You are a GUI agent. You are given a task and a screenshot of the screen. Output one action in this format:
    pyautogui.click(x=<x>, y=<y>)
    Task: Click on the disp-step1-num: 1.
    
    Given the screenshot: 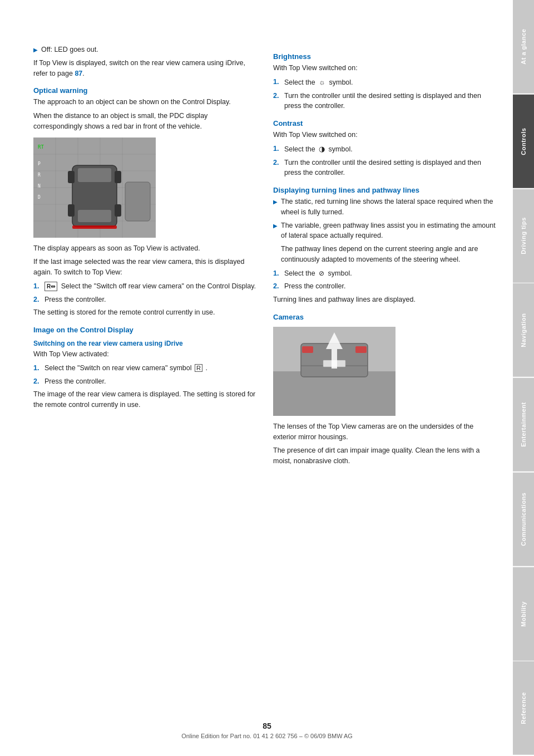 What is the action you would take?
    pyautogui.click(x=277, y=274)
    